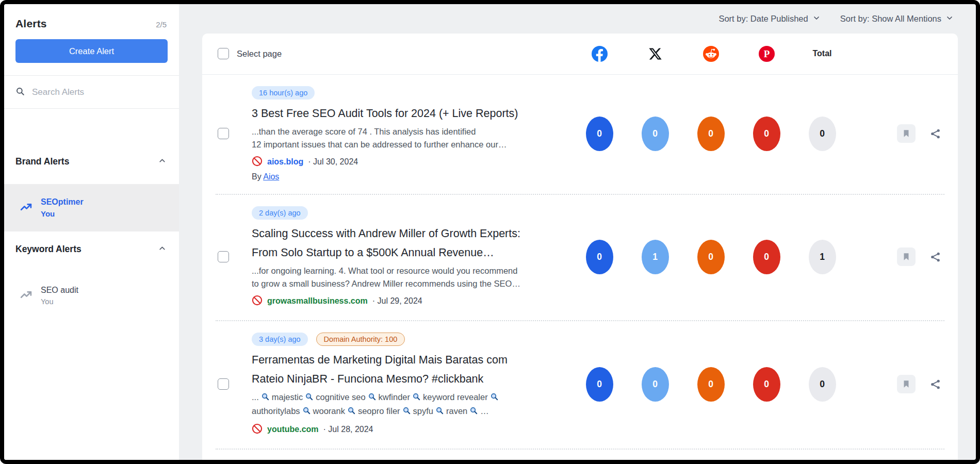 This screenshot has height=464, width=980. What do you see at coordinates (31, 24) in the screenshot?
I see `page-title: Alerts` at bounding box center [31, 24].